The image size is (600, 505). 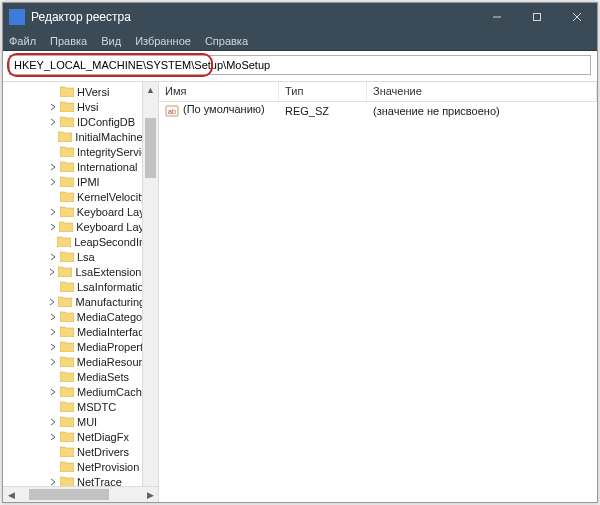 I want to click on menubar: Файл Правка Вид Избранное Справка, so click(x=300, y=41).